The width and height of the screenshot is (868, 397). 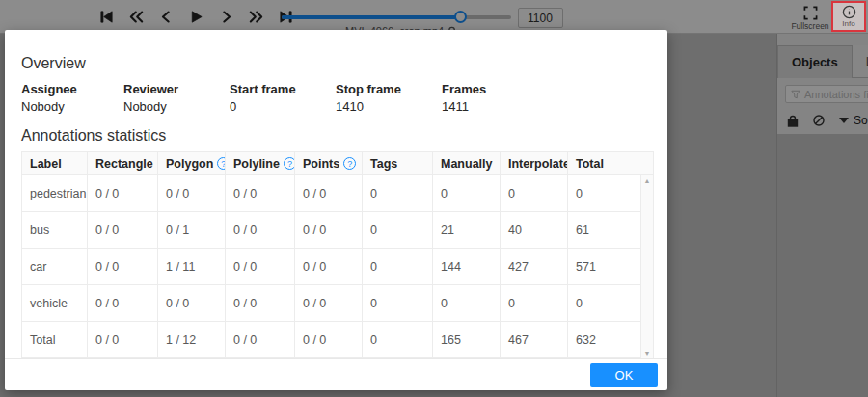 What do you see at coordinates (123, 164) in the screenshot?
I see `col-rectangle: Rectangle?` at bounding box center [123, 164].